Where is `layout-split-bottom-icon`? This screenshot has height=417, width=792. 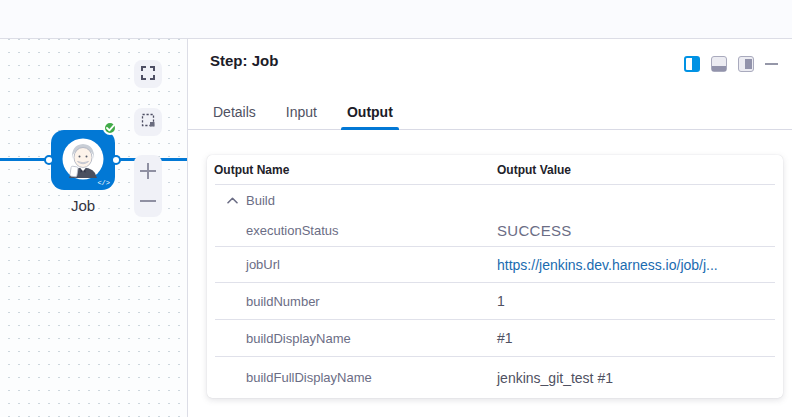
layout-split-bottom-icon is located at coordinates (719, 64).